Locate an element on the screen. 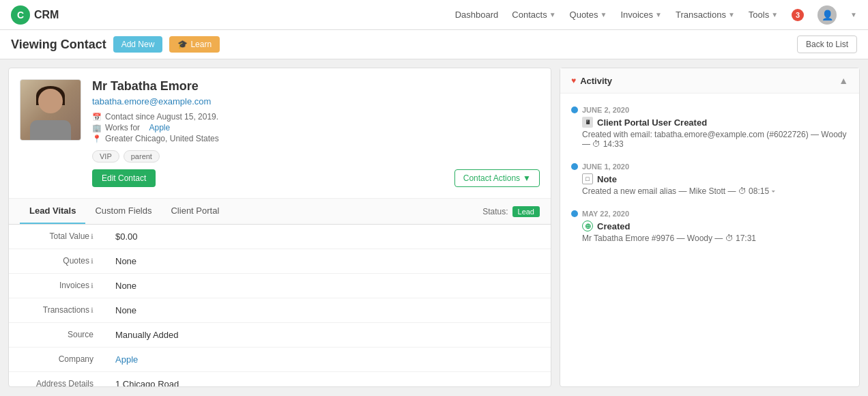  building-icon: 🏢 is located at coordinates (97, 128).